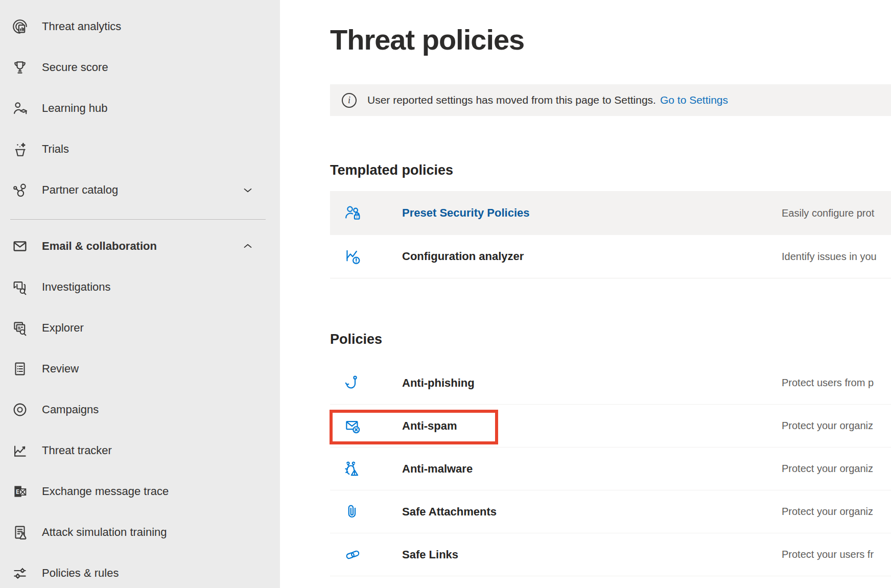  Describe the element at coordinates (611, 213) in the screenshot. I see `row-preset-security-policies: Preset Security Policies Easily configur…` at that location.